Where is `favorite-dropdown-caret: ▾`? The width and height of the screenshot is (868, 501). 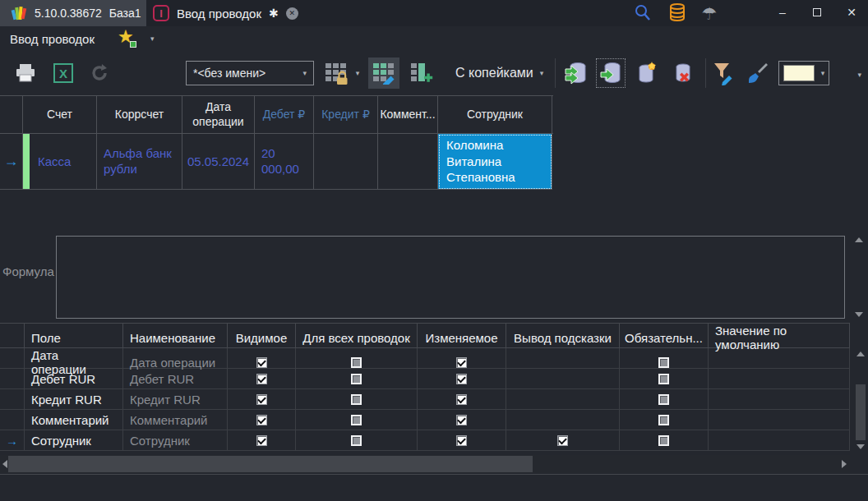 favorite-dropdown-caret: ▾ is located at coordinates (153, 39).